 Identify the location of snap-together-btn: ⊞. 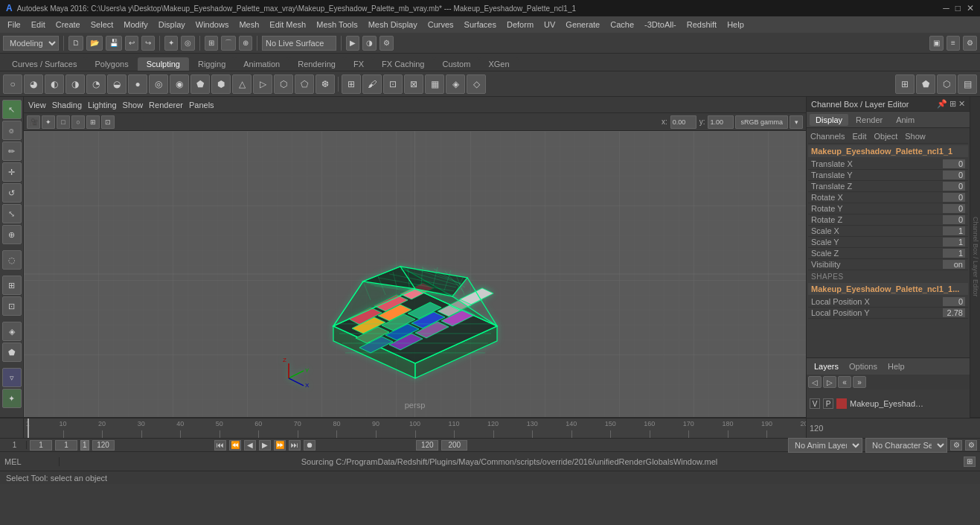
(12, 285).